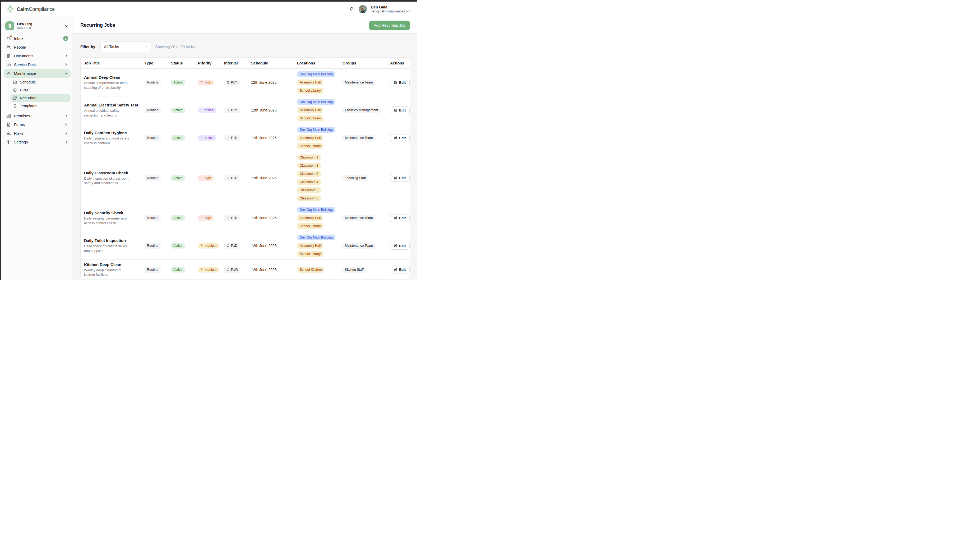  Describe the element at coordinates (245, 63) in the screenshot. I see `table-header-row: Job TitleTypeStatusPriorityIntervalSched…` at that location.